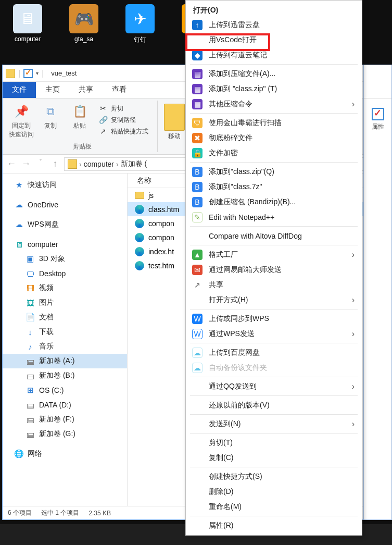  Describe the element at coordinates (65, 405) in the screenshot. I see `tree-item: 🖴DATA (D:)` at that location.